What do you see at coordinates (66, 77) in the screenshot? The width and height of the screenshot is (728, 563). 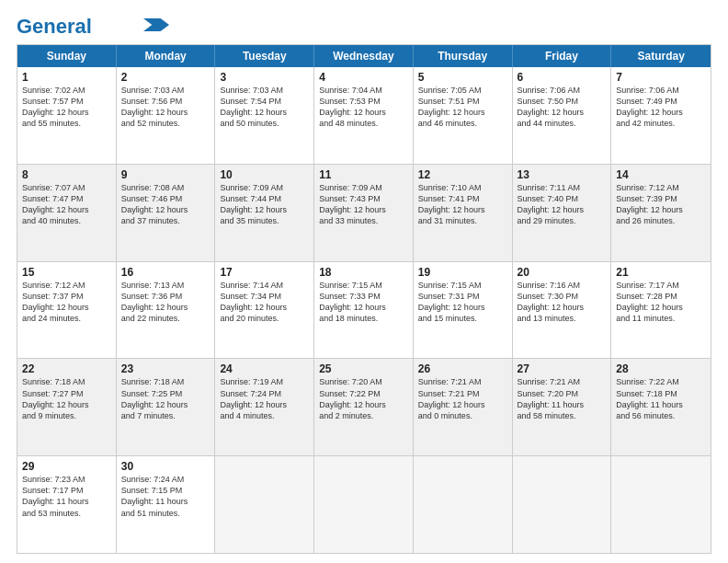 I see `day-number: 1` at bounding box center [66, 77].